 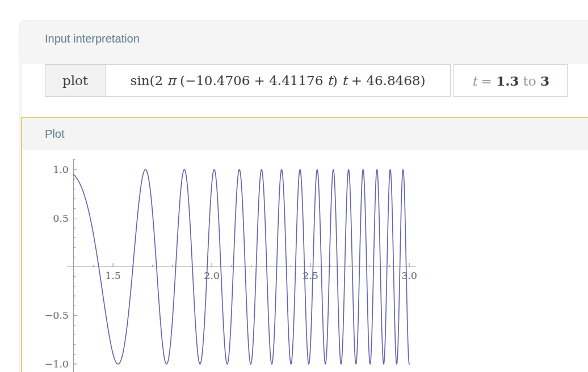 What do you see at coordinates (511, 81) in the screenshot?
I see `variable-range-text: t = 1.3 to 3` at bounding box center [511, 81].